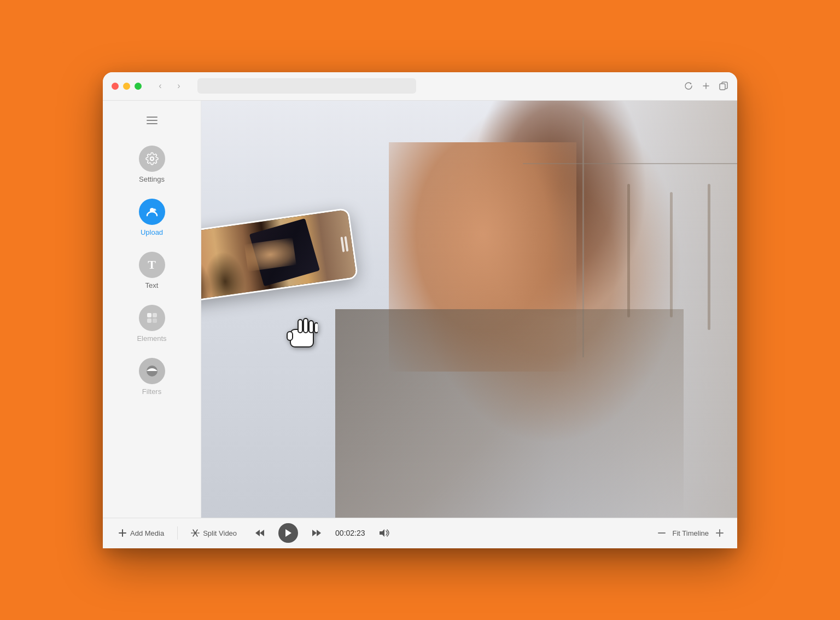 The image size is (840, 620). Describe the element at coordinates (160, 86) in the screenshot. I see `back-button: ‹` at that location.